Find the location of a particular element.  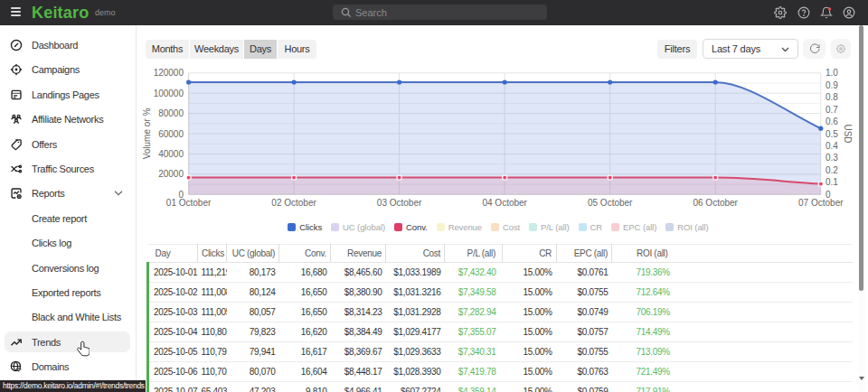

svg-text: 100000 is located at coordinates (169, 94).